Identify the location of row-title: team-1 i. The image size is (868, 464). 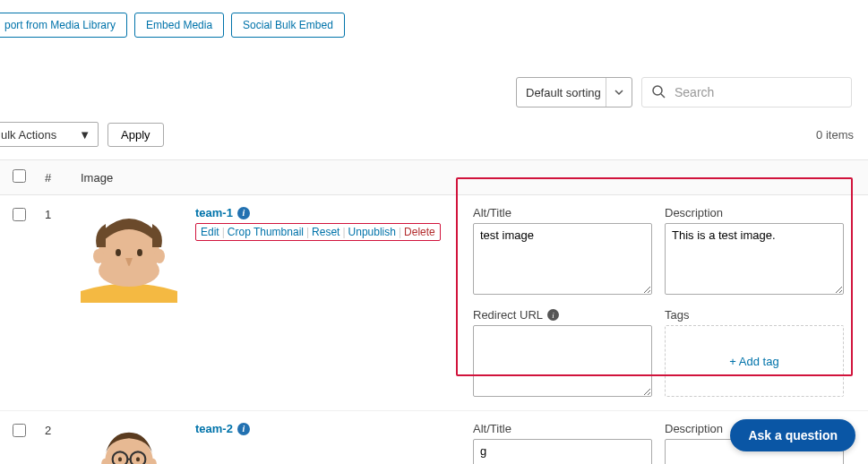
(325, 213).